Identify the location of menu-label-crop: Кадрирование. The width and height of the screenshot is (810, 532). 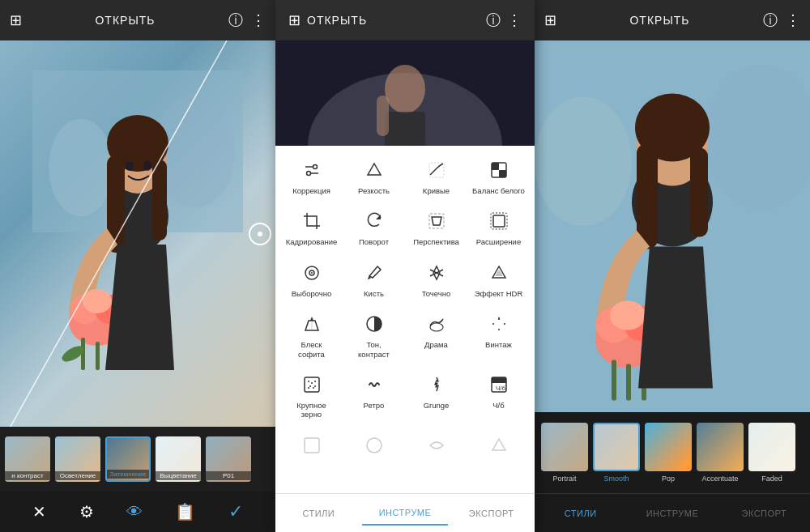
(312, 241).